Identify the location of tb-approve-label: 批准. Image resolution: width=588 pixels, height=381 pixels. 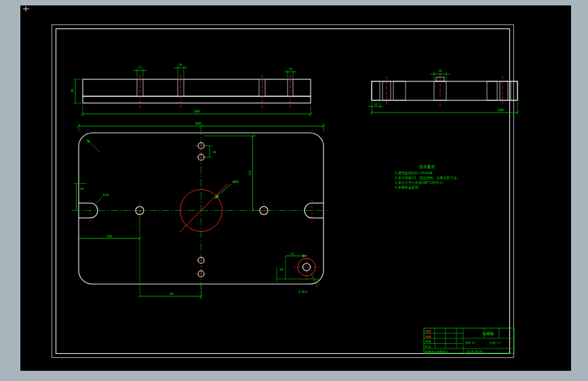
(428, 347).